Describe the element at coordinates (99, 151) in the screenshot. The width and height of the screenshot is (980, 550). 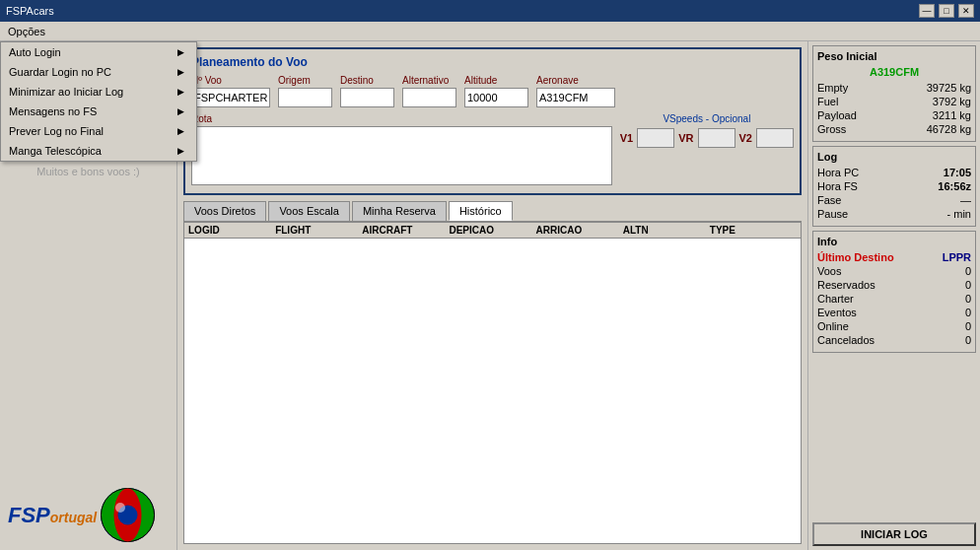
I see `dropdown-item-manga: Manga Telescópica ▶` at that location.